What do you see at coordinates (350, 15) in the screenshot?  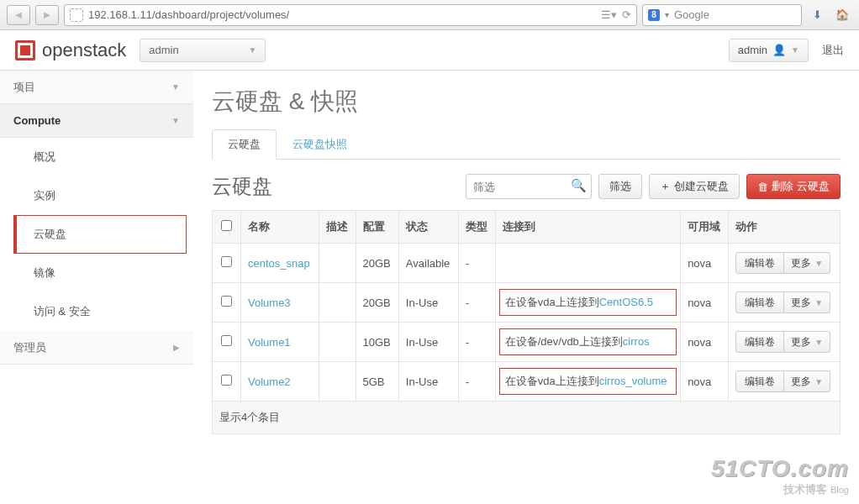 I see `url-bar: ☰▾ ⟳` at bounding box center [350, 15].